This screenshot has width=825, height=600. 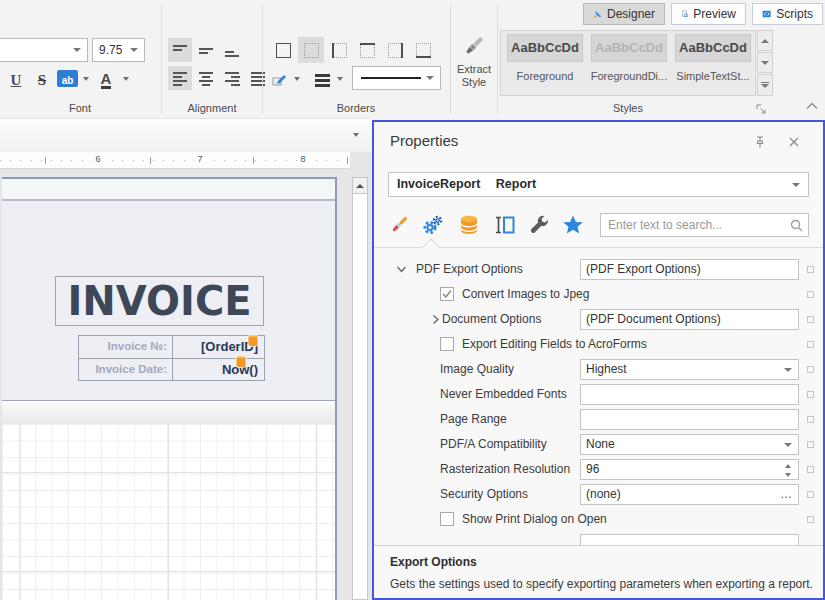 I want to click on scripts-view-button: Scripts, so click(x=788, y=14).